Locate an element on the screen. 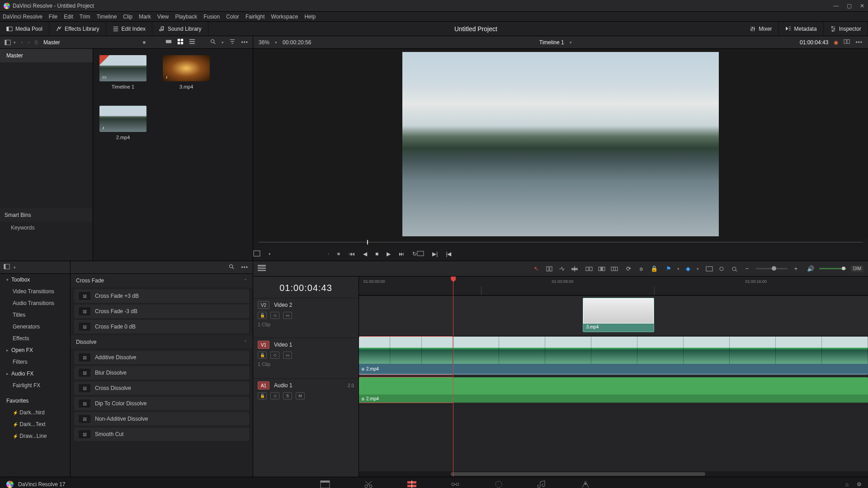 The image size is (868, 488). menu-fusion: Fusion is located at coordinates (212, 17).